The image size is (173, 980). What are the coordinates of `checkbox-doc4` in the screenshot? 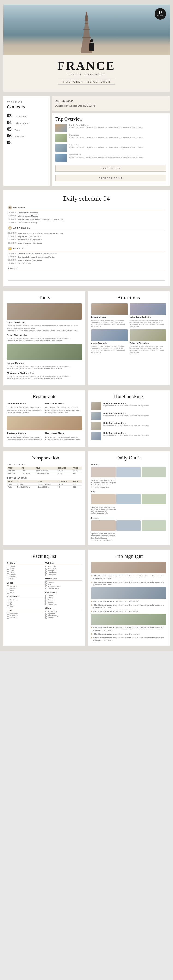 It's located at (46, 588).